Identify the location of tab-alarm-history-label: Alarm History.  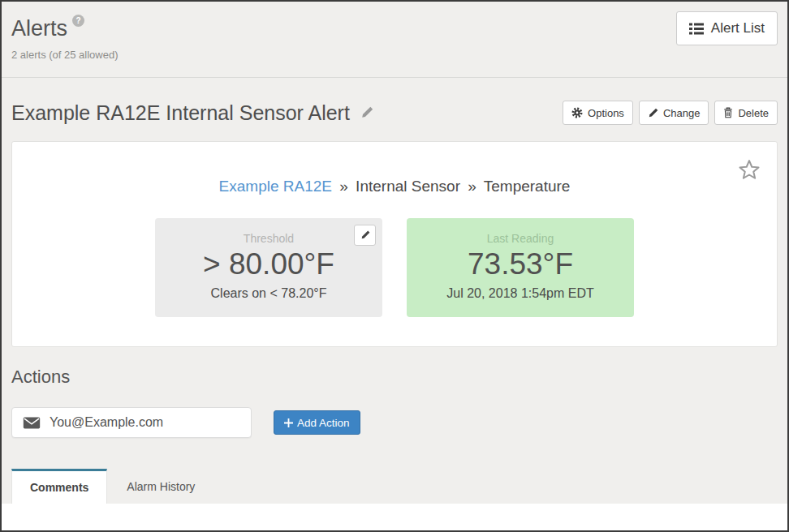
(161, 487).